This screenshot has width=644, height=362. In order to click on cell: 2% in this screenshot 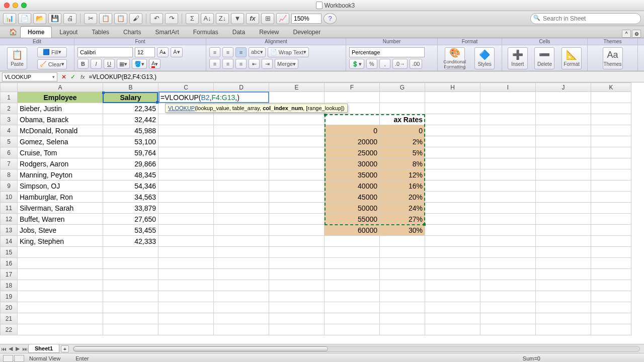, I will do `click(403, 142)`.